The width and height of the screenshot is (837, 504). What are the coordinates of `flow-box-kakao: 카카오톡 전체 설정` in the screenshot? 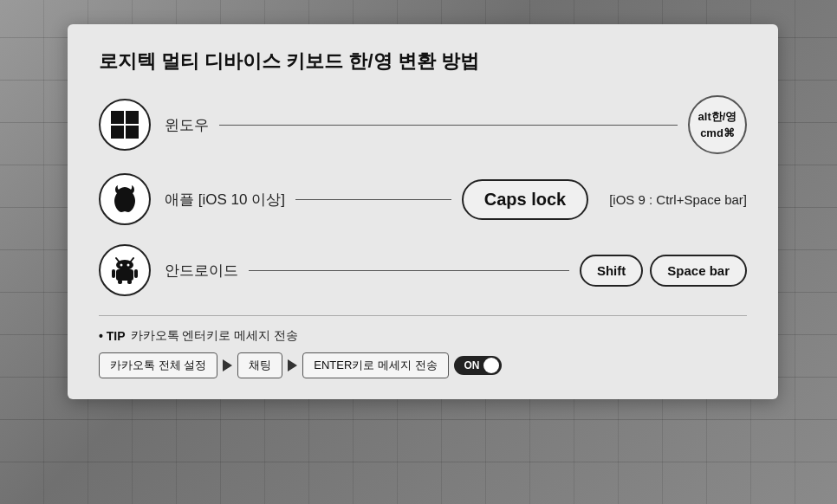 It's located at (158, 365).